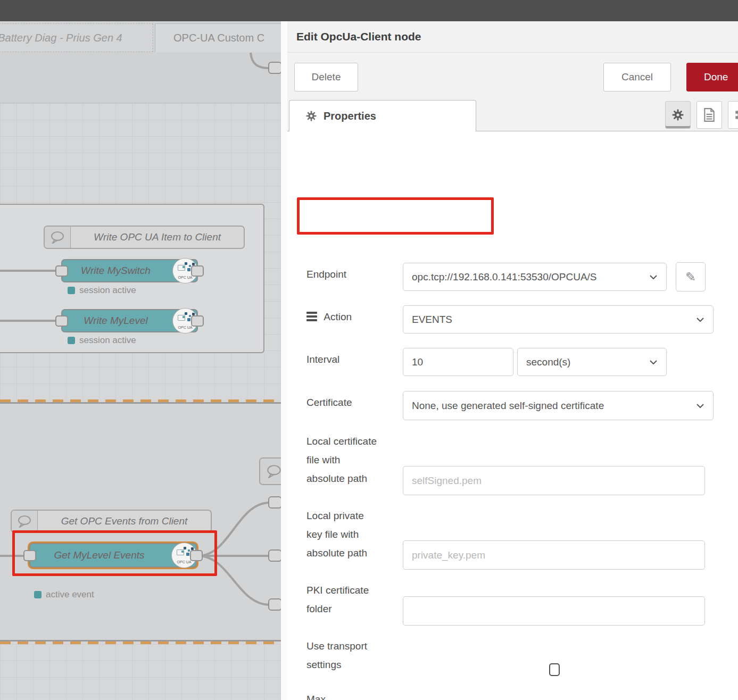 The height and width of the screenshot is (700, 738). What do you see at coordinates (64, 595) in the screenshot?
I see `node-status: active event` at bounding box center [64, 595].